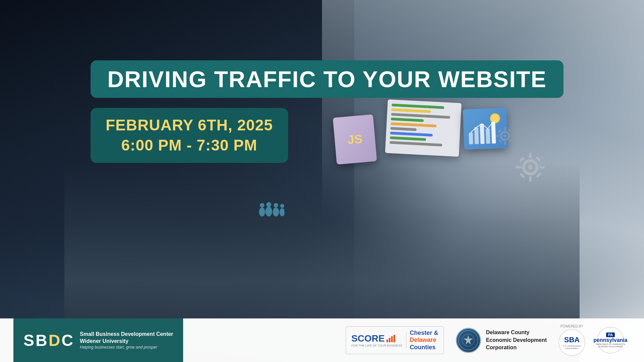  I want to click on seal-emblem, so click(468, 340).